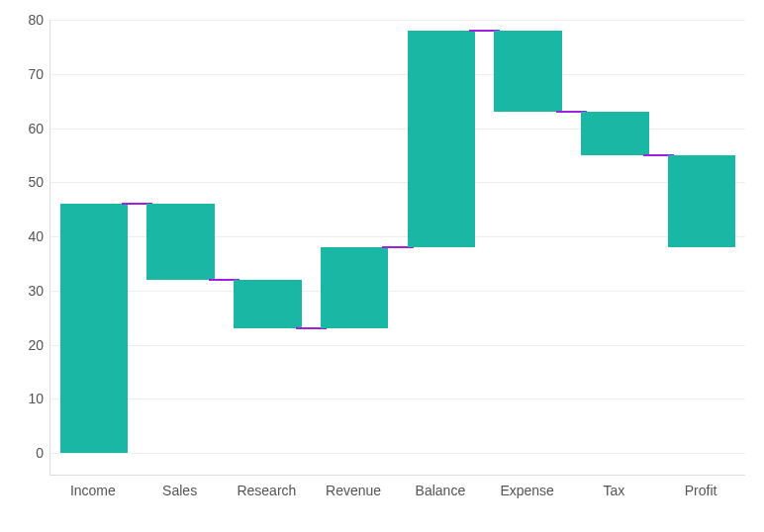  What do you see at coordinates (93, 490) in the screenshot?
I see `x-tick-label: Income` at bounding box center [93, 490].